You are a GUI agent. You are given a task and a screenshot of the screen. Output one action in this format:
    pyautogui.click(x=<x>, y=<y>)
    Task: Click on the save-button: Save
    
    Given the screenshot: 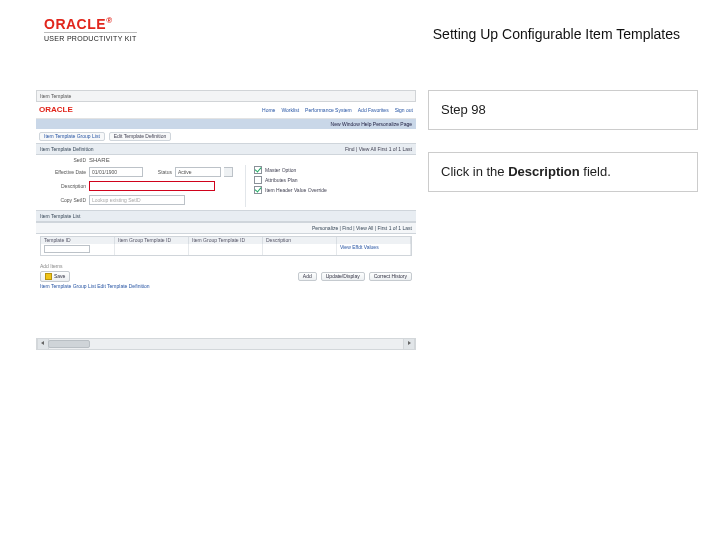 What is the action you would take?
    pyautogui.click(x=55, y=276)
    